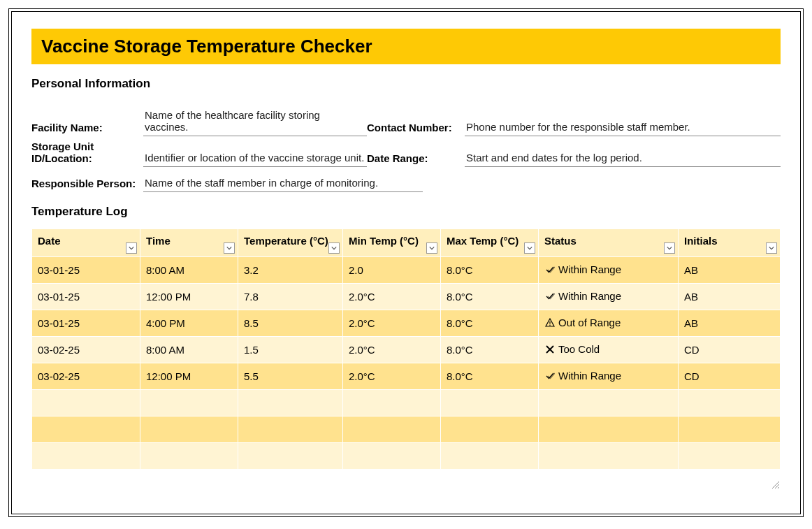 This screenshot has width=812, height=529. Describe the element at coordinates (609, 350) in the screenshot. I see `cell-status: Too Cold` at that location.